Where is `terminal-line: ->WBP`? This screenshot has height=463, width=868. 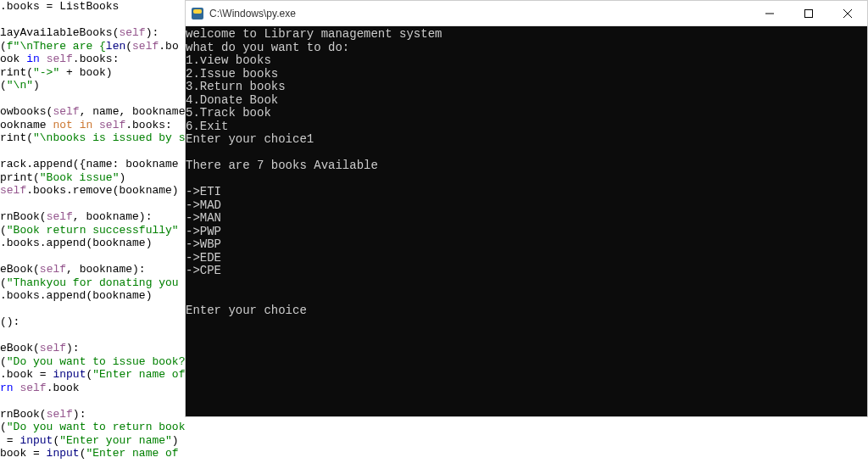 terminal-line: ->WBP is located at coordinates (526, 245).